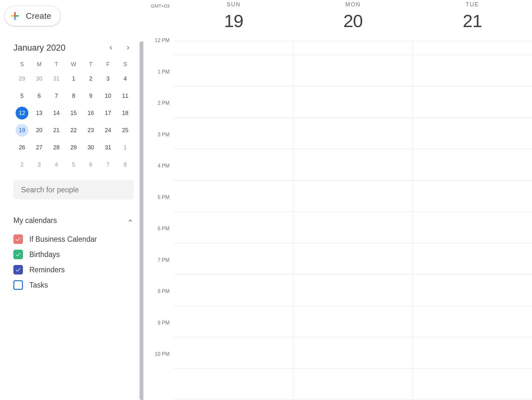  Describe the element at coordinates (108, 96) in the screenshot. I see `mini-calendar-day: 10` at that location.